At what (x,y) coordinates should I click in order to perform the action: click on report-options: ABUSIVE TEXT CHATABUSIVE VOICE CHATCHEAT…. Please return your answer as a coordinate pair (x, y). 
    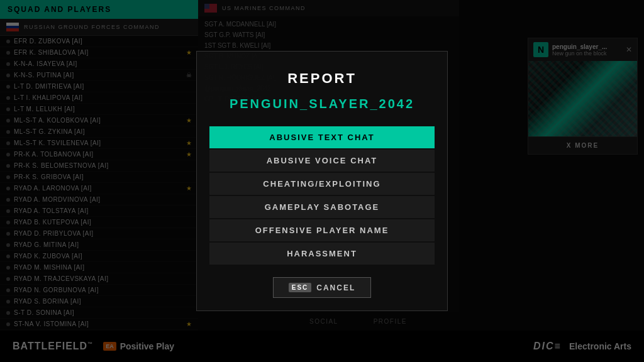
    Looking at the image, I should click on (322, 195).